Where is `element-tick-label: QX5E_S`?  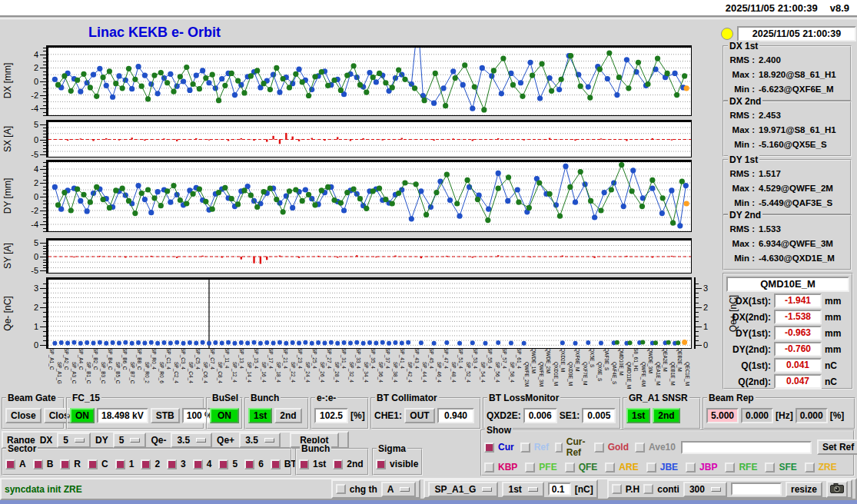 element-tick-label: QX5E_S is located at coordinates (592, 358).